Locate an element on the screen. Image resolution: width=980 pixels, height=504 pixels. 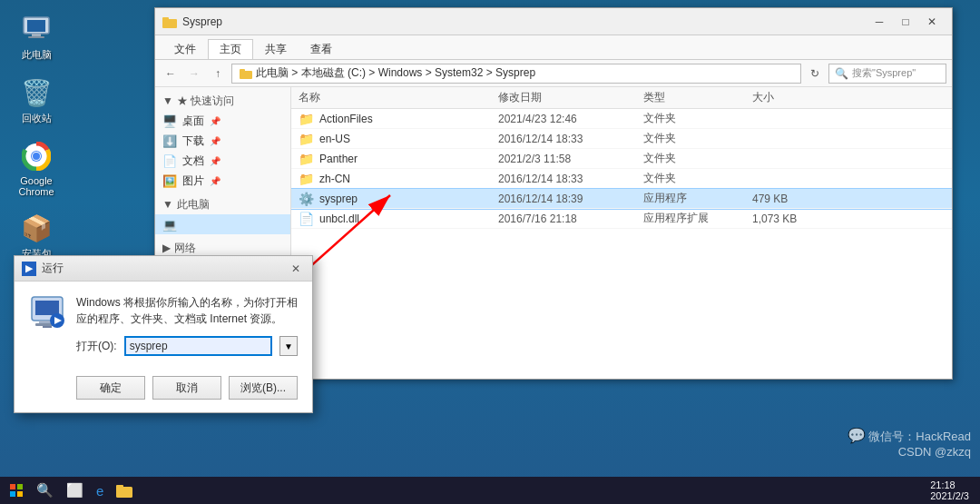
minimize-button: ─ is located at coordinates (879, 22).